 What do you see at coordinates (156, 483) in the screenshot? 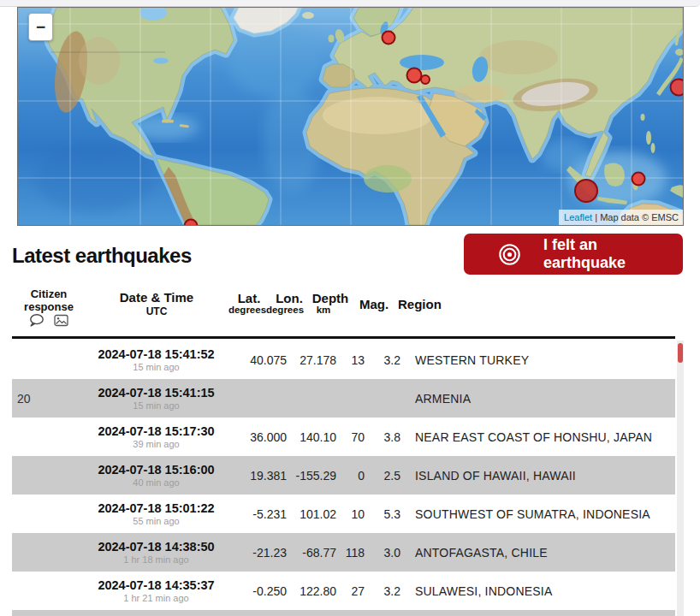
I see `event-time-ago: 40 min ago` at bounding box center [156, 483].